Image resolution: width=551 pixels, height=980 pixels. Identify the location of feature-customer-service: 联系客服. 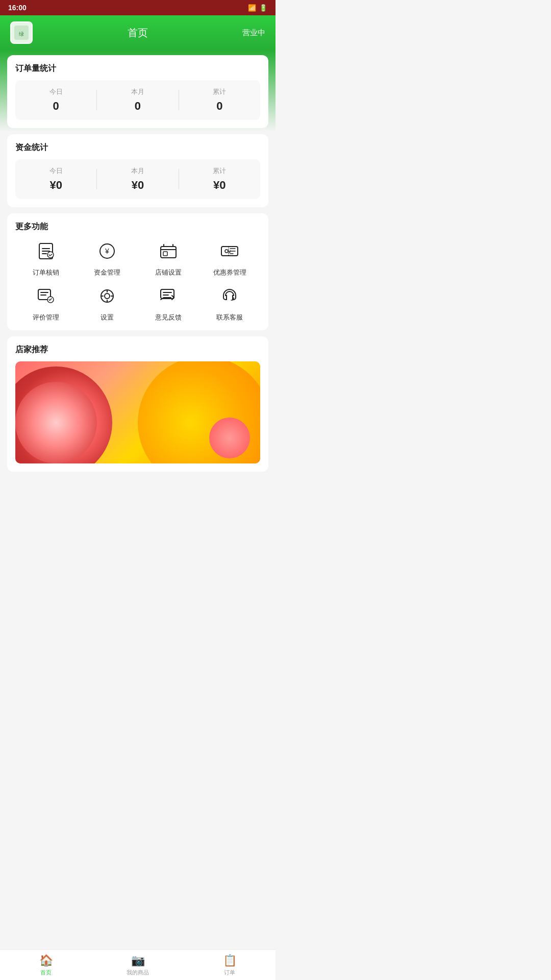
(230, 303).